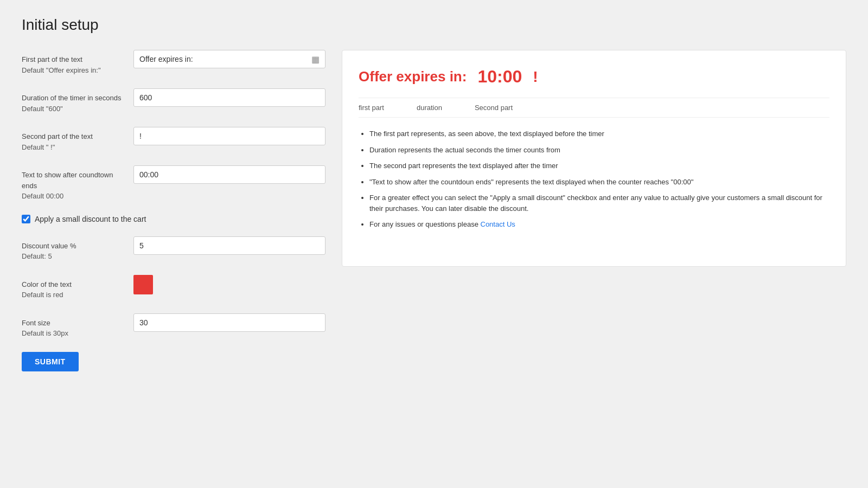 The image size is (868, 488). What do you see at coordinates (73, 287) in the screenshot?
I see `color-label: Color of the text Default is red` at bounding box center [73, 287].